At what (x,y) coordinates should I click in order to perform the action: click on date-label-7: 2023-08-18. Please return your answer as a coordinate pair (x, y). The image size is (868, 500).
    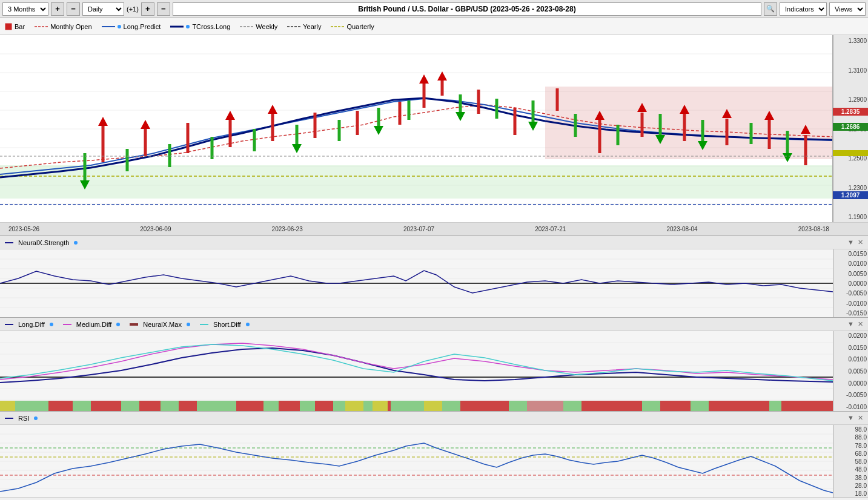
    Looking at the image, I should click on (814, 229).